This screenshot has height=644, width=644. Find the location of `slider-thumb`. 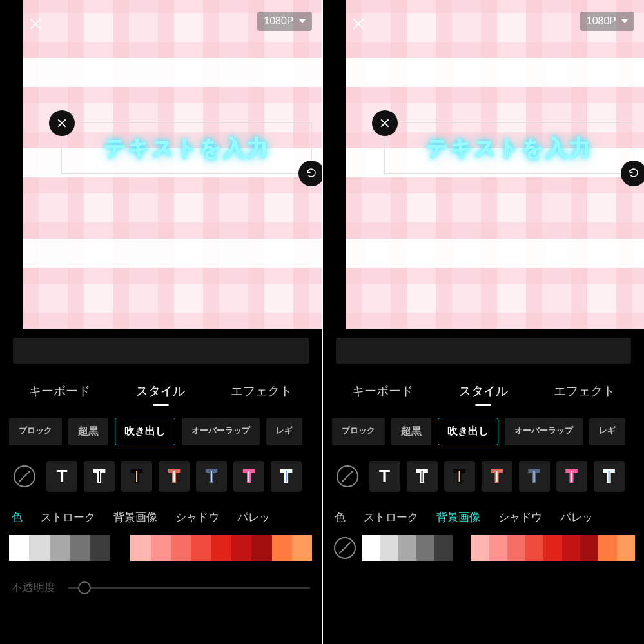

slider-thumb is located at coordinates (84, 588).